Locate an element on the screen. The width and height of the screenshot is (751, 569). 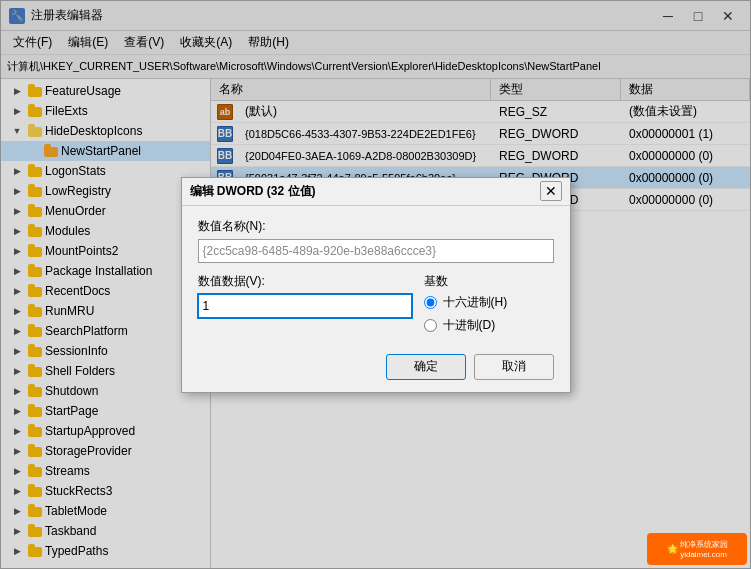
modal-footer: 确定 取消 is located at coordinates (376, 369).